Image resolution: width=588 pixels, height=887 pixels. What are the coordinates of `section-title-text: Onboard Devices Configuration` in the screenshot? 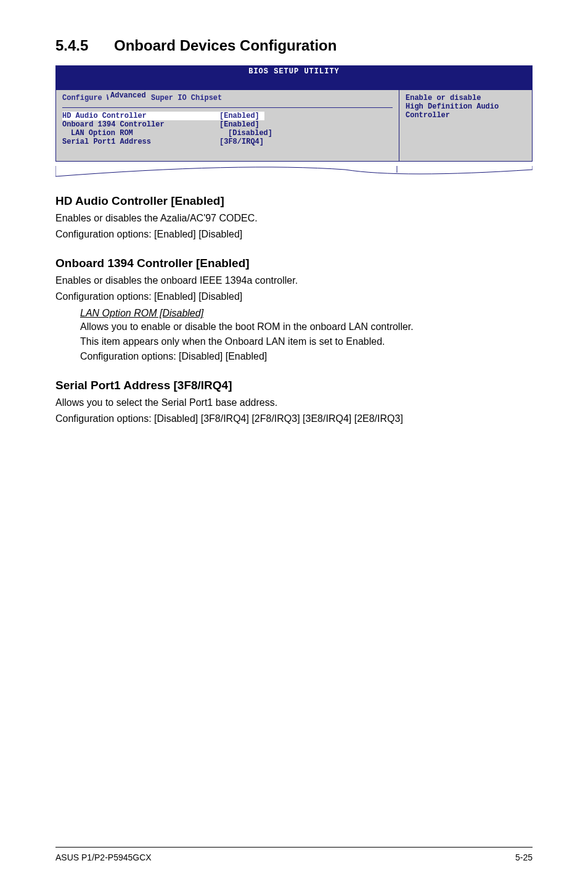 It's located at (226, 46).